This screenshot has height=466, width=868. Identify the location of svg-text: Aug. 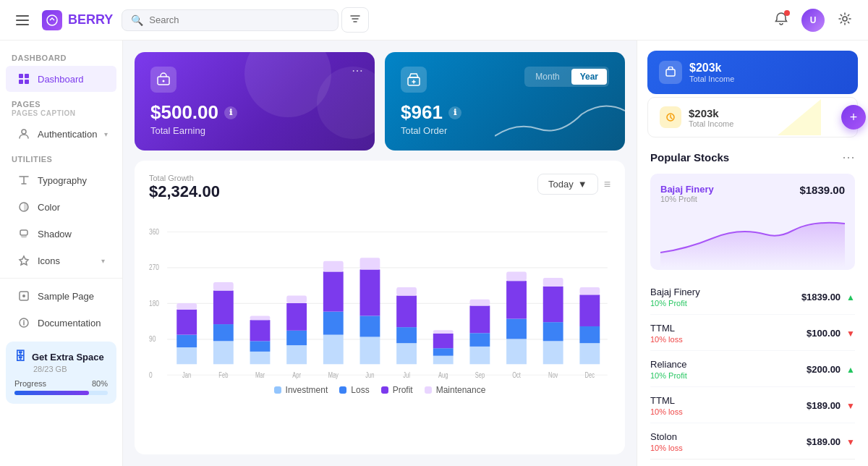
(443, 375).